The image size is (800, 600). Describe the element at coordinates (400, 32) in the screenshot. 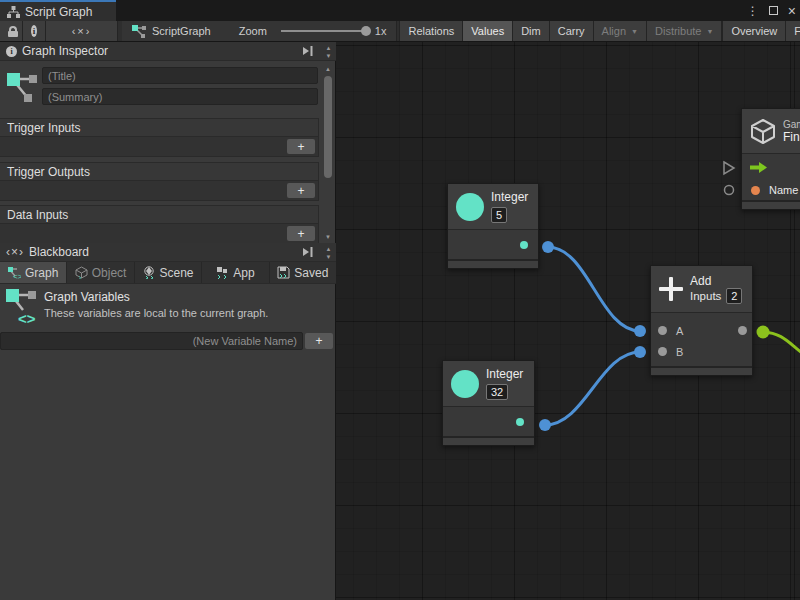

I see `graph-toolbar: i ‹×› ScriptGraph Zoom 1x Relations Valu…` at that location.